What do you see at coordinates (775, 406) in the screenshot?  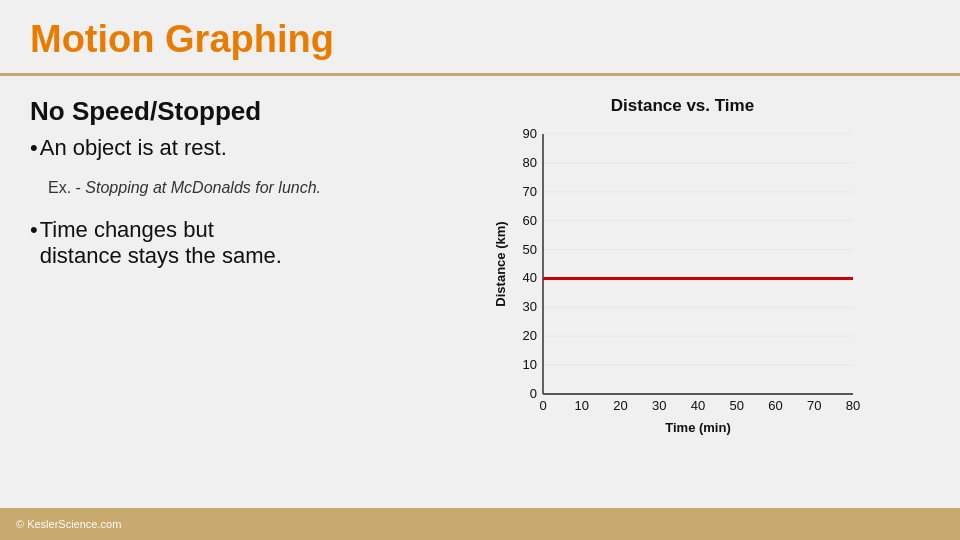 I see `x-tick-60: 60` at bounding box center [775, 406].